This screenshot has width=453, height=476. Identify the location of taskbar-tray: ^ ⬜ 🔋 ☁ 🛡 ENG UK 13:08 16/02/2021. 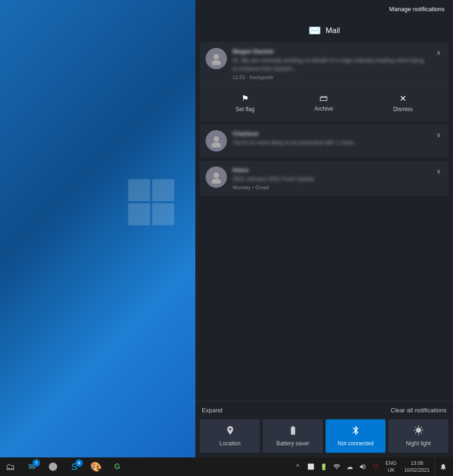
(372, 467).